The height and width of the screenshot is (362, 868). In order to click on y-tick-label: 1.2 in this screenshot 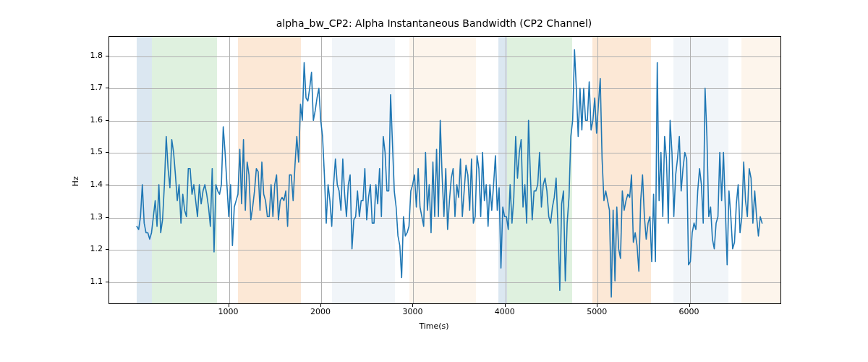, I will do `click(88, 249)`.